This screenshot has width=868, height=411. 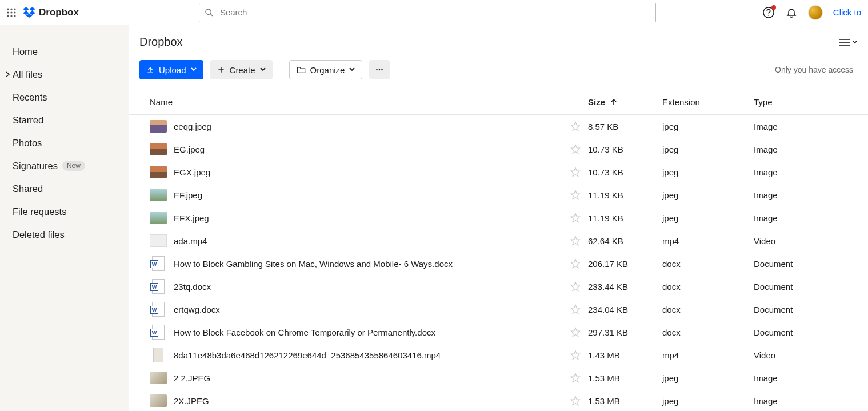 What do you see at coordinates (498, 286) in the screenshot?
I see `table-row: 23tq.docx233.44 KBdocxDocument` at bounding box center [498, 286].